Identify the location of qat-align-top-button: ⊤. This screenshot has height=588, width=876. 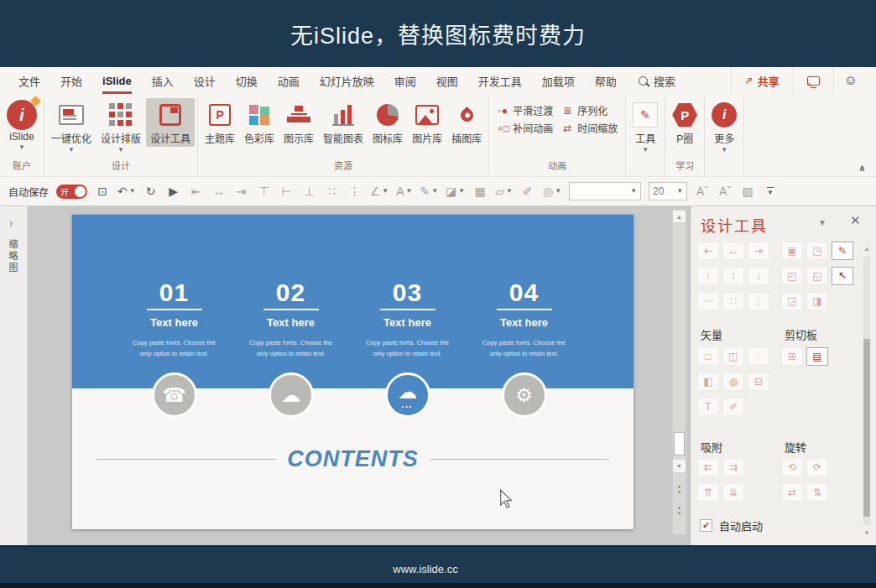
(264, 191).